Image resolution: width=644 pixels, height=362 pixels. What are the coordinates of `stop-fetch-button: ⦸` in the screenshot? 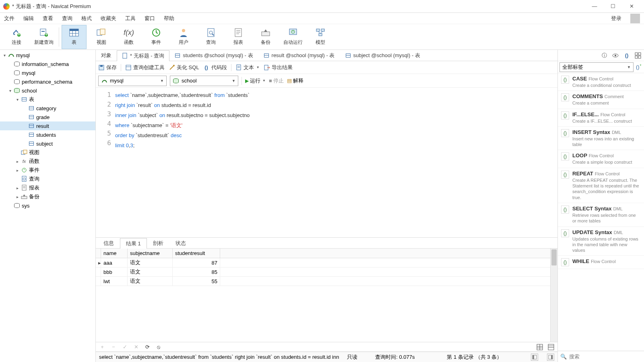 It's located at (159, 347).